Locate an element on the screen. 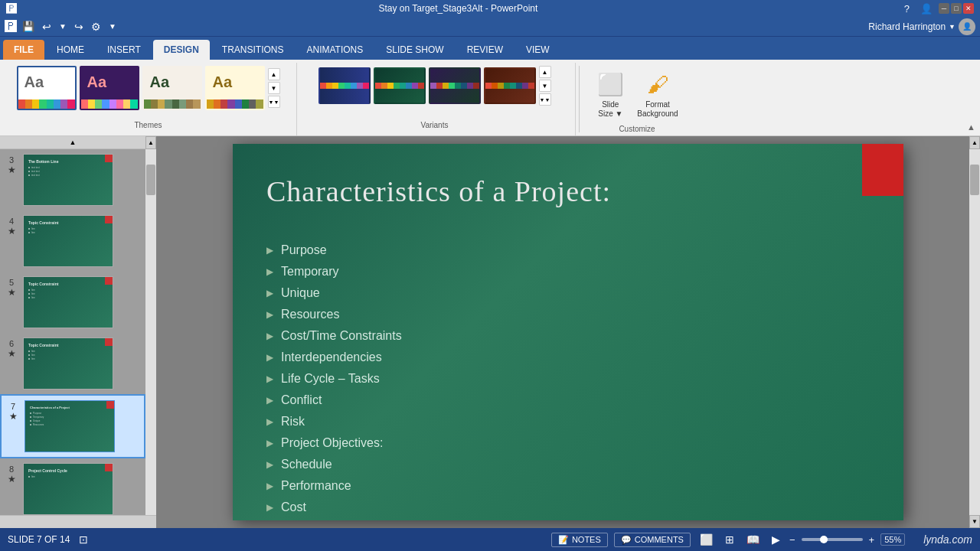 The height and width of the screenshot is (551, 980). slide-thumb-3: 3 ★ The Bottom Line text text text text … is located at coordinates (73, 180).